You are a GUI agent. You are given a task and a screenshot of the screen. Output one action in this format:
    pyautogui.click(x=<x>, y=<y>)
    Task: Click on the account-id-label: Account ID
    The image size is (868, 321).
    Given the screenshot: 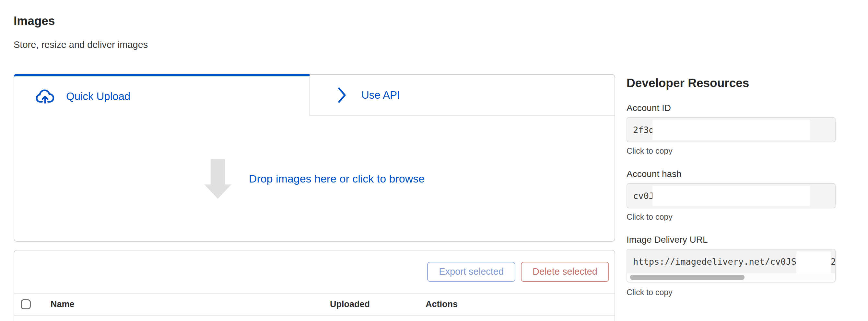 What is the action you would take?
    pyautogui.click(x=649, y=108)
    